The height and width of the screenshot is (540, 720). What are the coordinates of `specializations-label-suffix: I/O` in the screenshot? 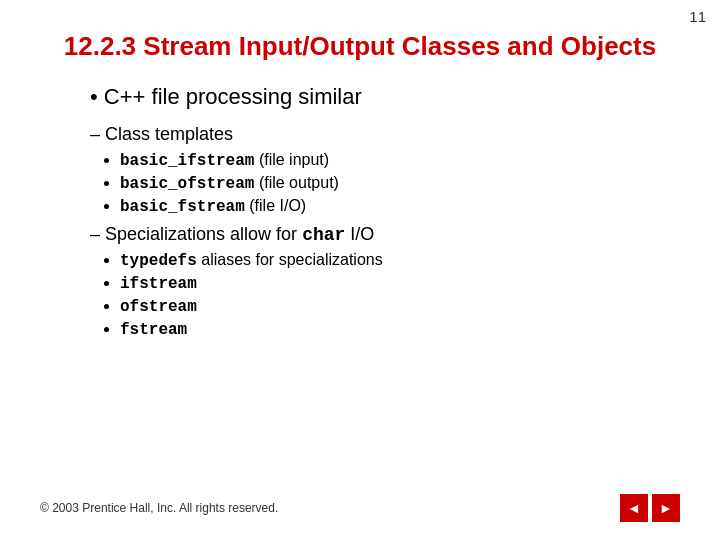 It's located at (360, 234).